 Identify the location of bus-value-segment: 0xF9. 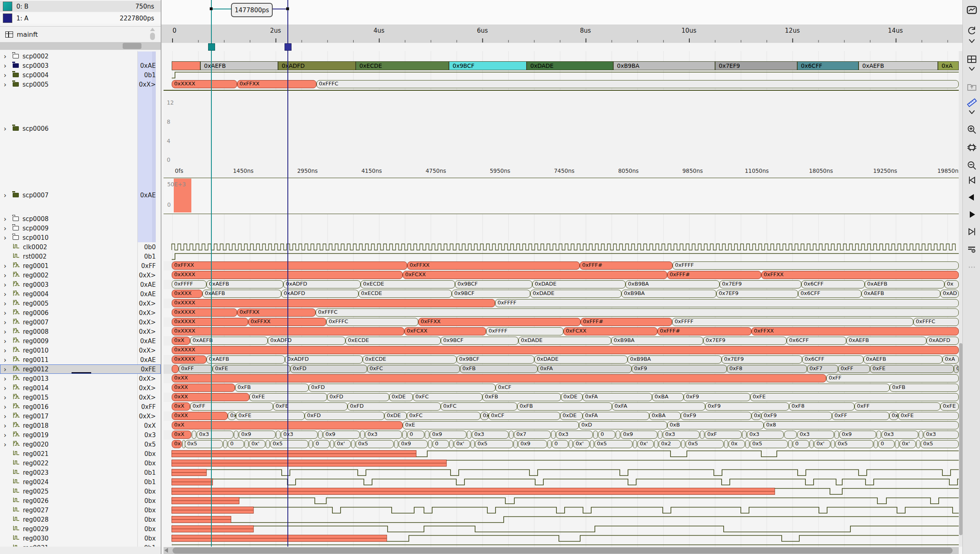
(747, 407).